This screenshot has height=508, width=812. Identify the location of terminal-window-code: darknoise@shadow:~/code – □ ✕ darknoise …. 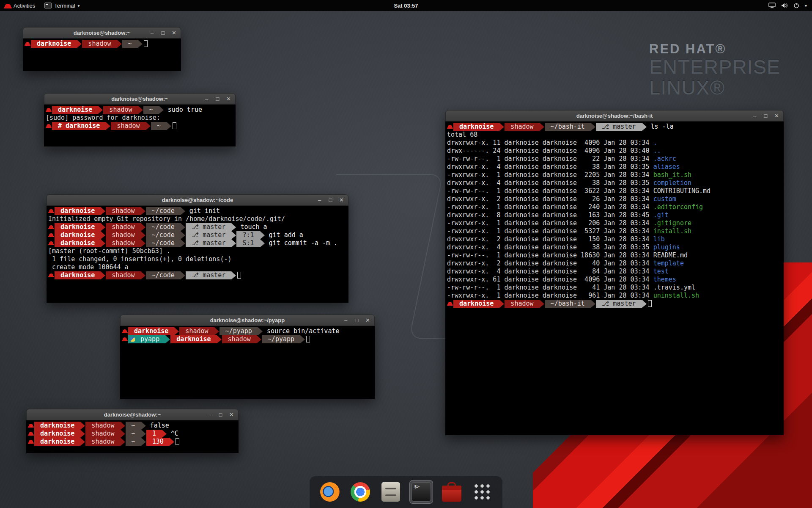
(198, 248).